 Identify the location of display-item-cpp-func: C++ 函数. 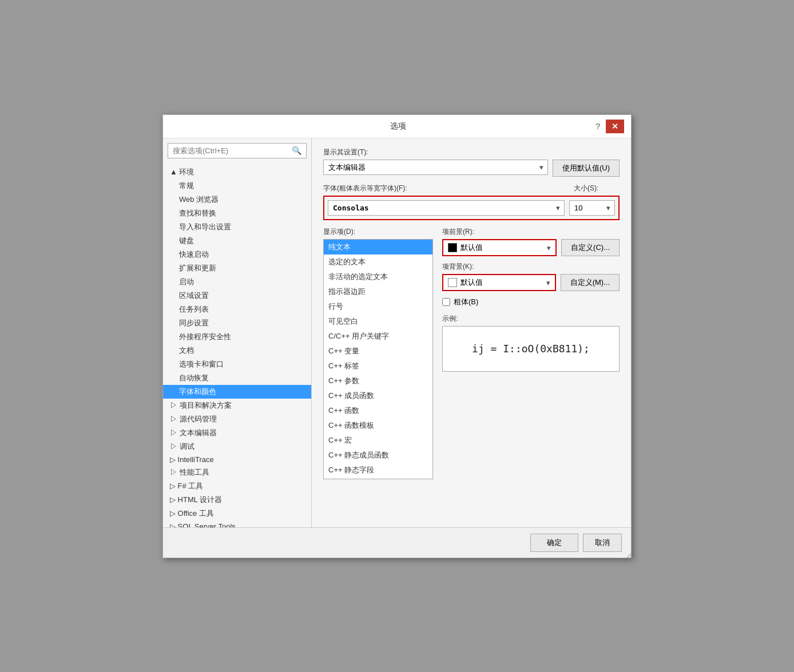
(378, 411).